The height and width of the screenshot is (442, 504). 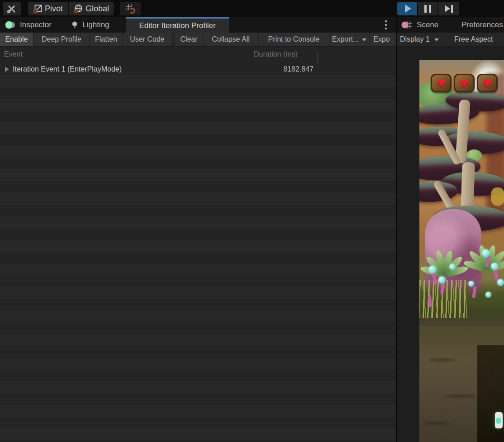 I want to click on table-row: Iteration Event 1 (EnterPlayMode) 8182.8…, so click(x=198, y=69).